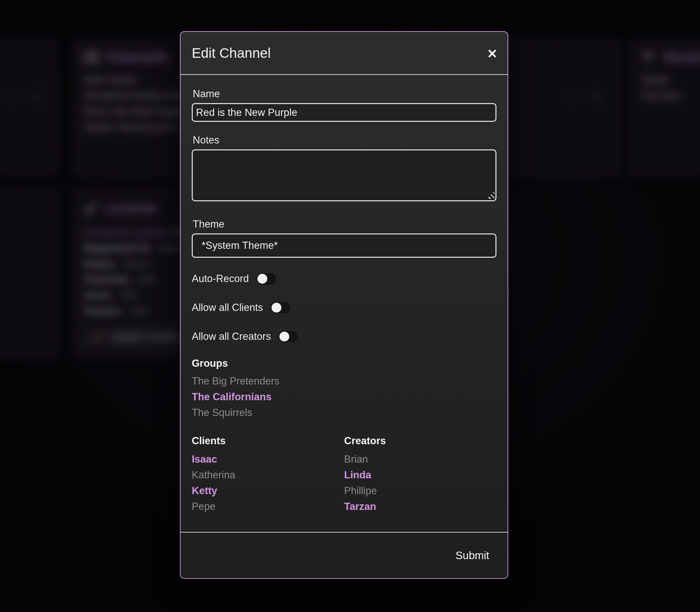 This screenshot has width=700, height=612. I want to click on notes-input, so click(344, 175).